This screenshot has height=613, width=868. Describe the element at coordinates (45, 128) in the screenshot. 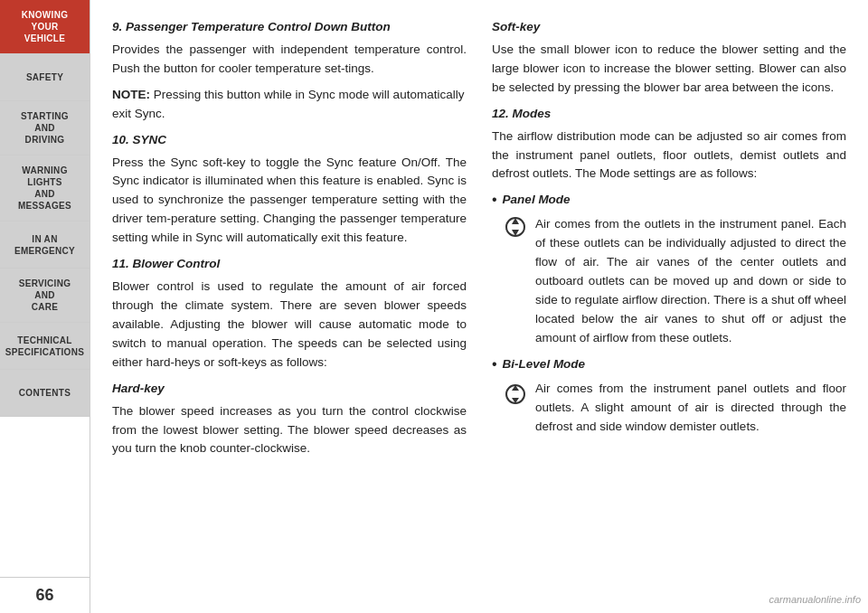

I see `sidebar-item-starting: STARTING AND DRIVING` at that location.